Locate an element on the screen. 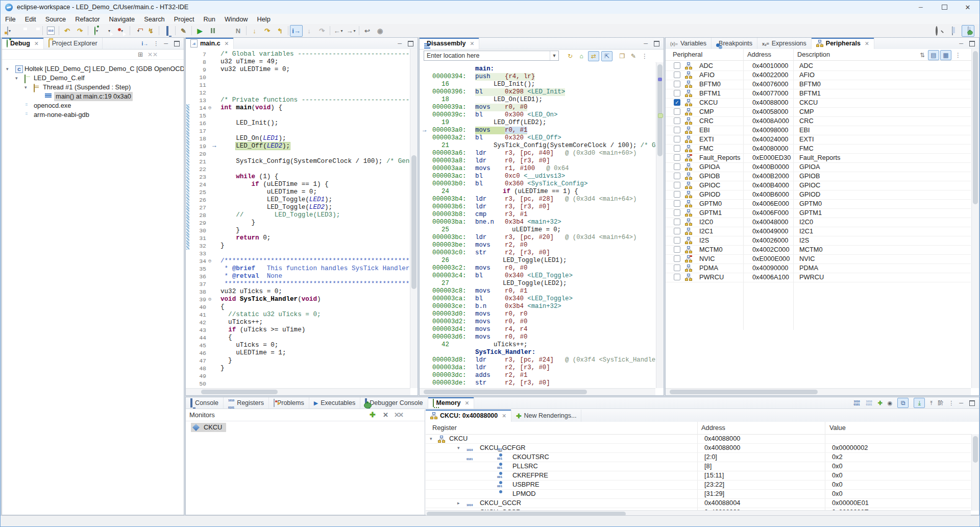 The height and width of the screenshot is (527, 980). peripheral-row: GPIOB0x400B2000GPIOB is located at coordinates (818, 177).